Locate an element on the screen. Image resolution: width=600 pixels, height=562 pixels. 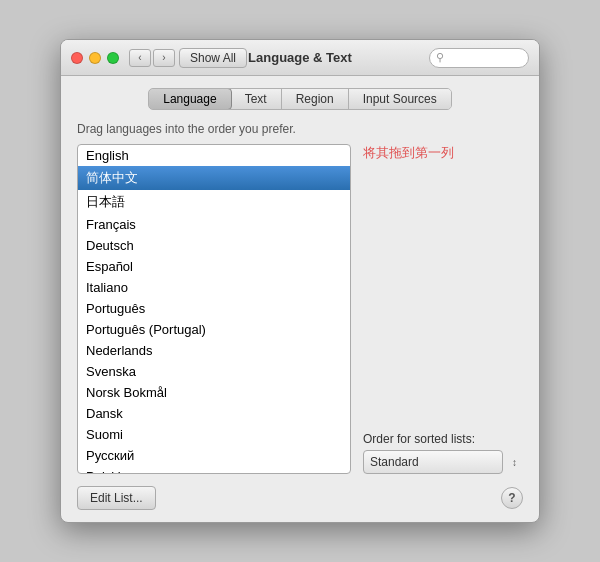
select-arrow-icon: ↕ is located at coordinates (514, 462).